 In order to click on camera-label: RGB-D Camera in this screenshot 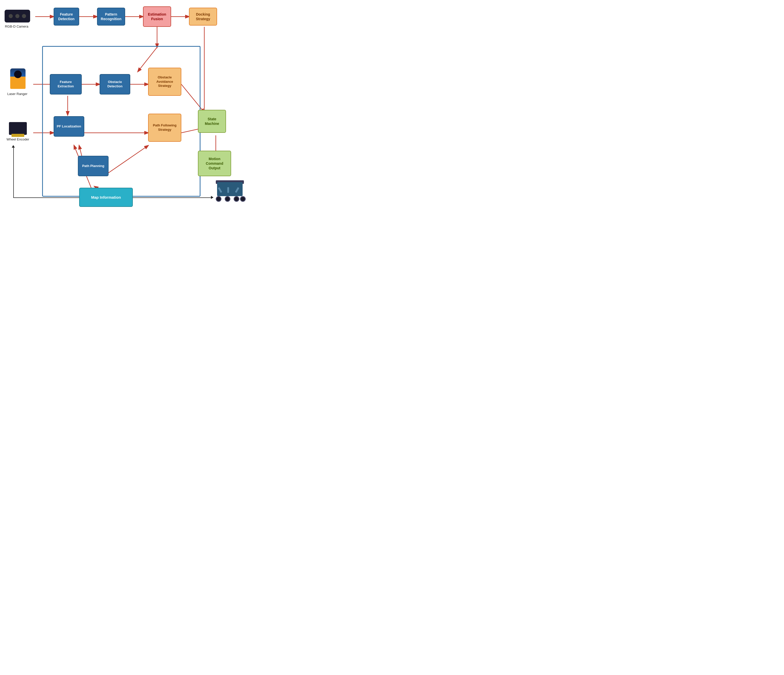, I will do `click(17, 26)`.